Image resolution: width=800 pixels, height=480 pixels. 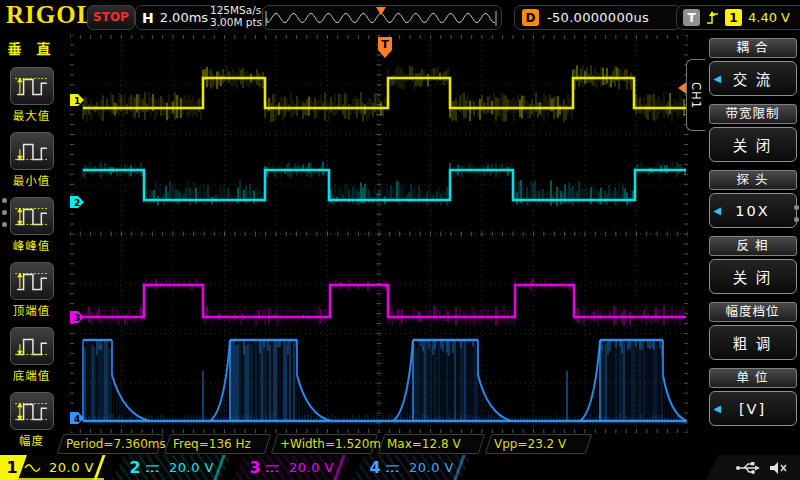 I want to click on menu-group: 单 位 ◀ [V], so click(x=752, y=397).